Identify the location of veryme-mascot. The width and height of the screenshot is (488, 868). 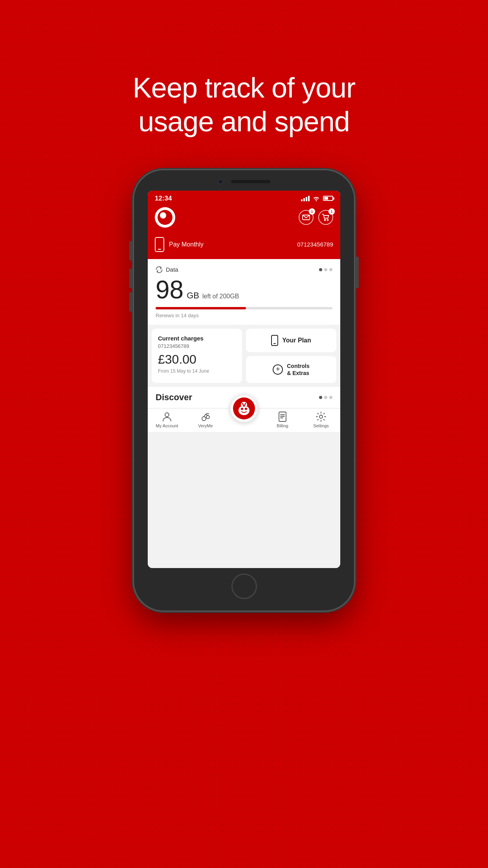
(244, 408).